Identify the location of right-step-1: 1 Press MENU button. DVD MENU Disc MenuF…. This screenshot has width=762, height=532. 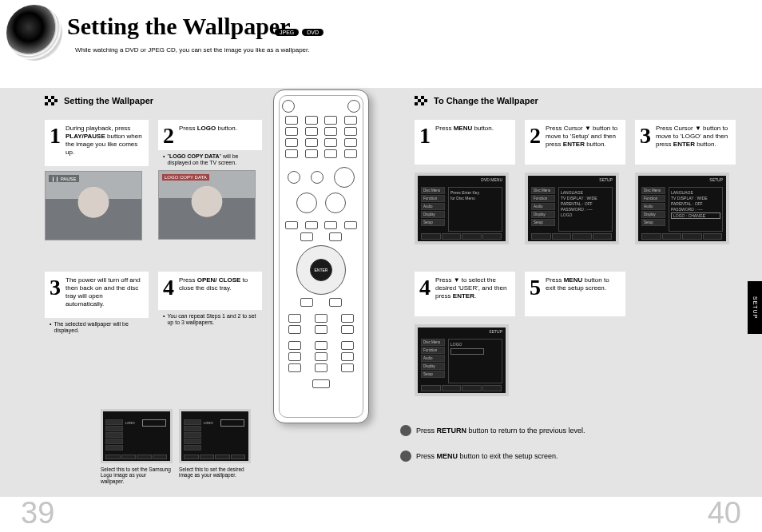
(465, 182).